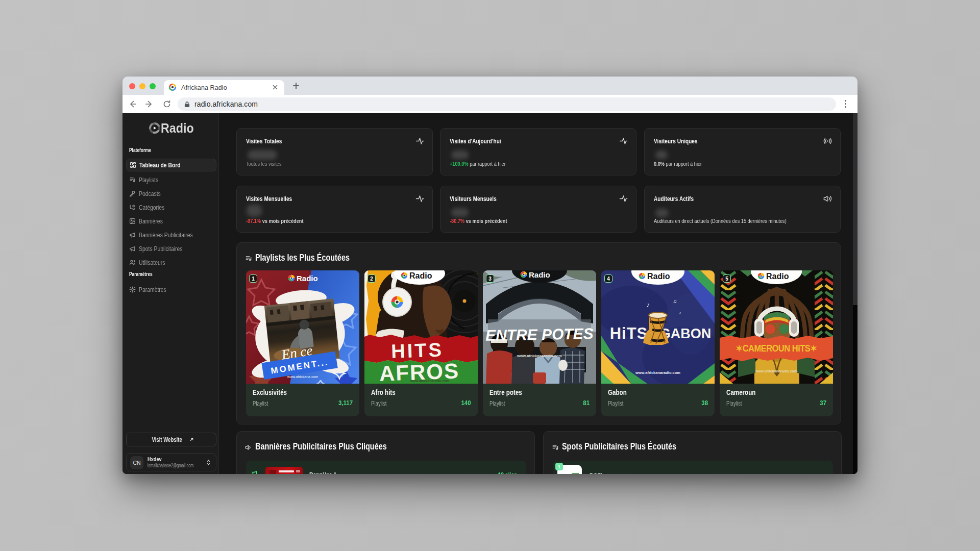 The width and height of the screenshot is (980, 551). Describe the element at coordinates (540, 335) in the screenshot. I see `svg-text: ENTRE POTES` at that location.